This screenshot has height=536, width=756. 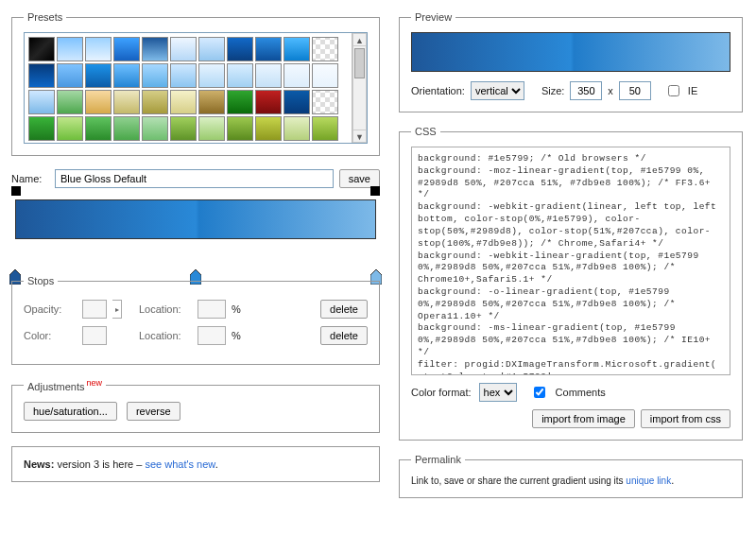 I want to click on opacity-location-input, so click(x=212, y=309).